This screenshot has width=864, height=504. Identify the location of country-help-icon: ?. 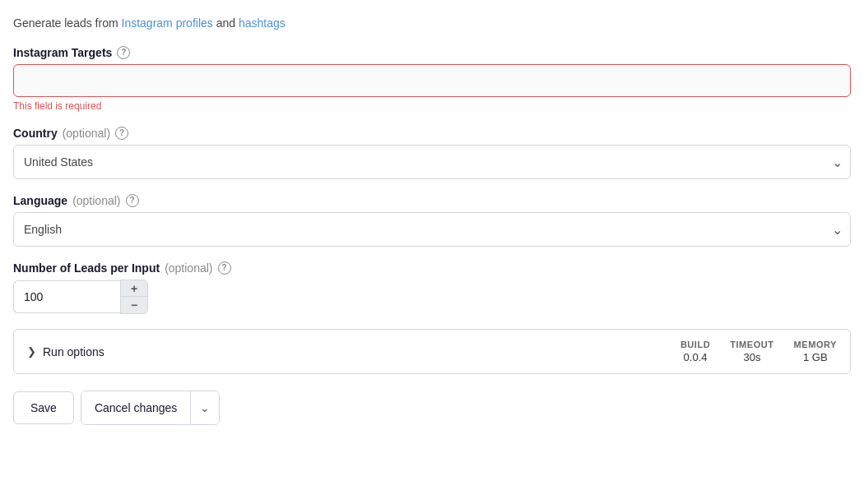
(122, 133).